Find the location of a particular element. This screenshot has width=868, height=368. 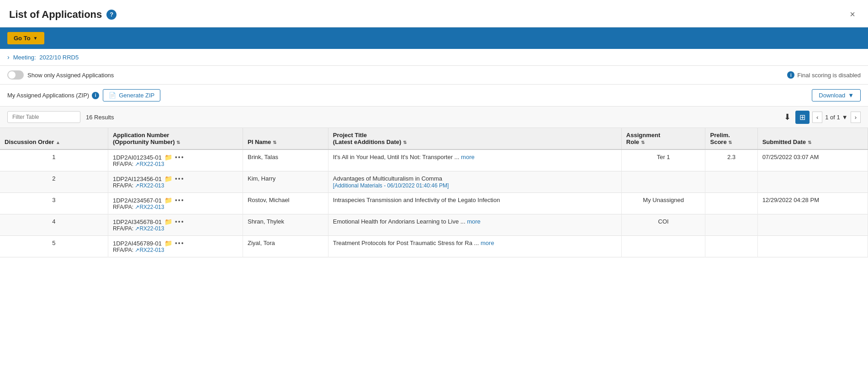

col-assignment-role: AssignmentRole ⇅ is located at coordinates (663, 139).